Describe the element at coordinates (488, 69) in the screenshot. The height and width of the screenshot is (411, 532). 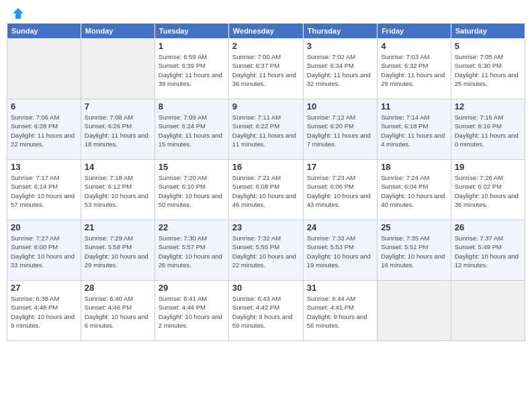
I see `calendar-cell: 5Sunrise: 7:05 AM Sunset: 6:30 PM Daylig…` at that location.